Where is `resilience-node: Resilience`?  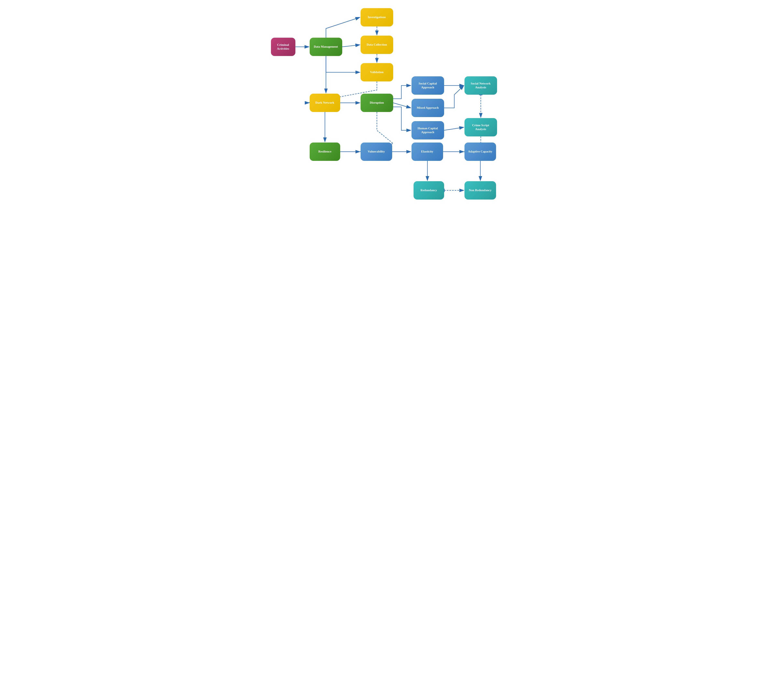
resilience-node: Resilience is located at coordinates (325, 152).